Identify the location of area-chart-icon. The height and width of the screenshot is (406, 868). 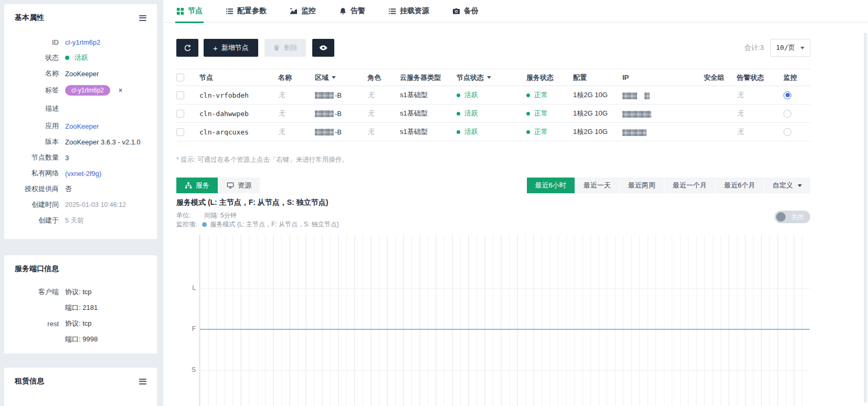
(294, 12).